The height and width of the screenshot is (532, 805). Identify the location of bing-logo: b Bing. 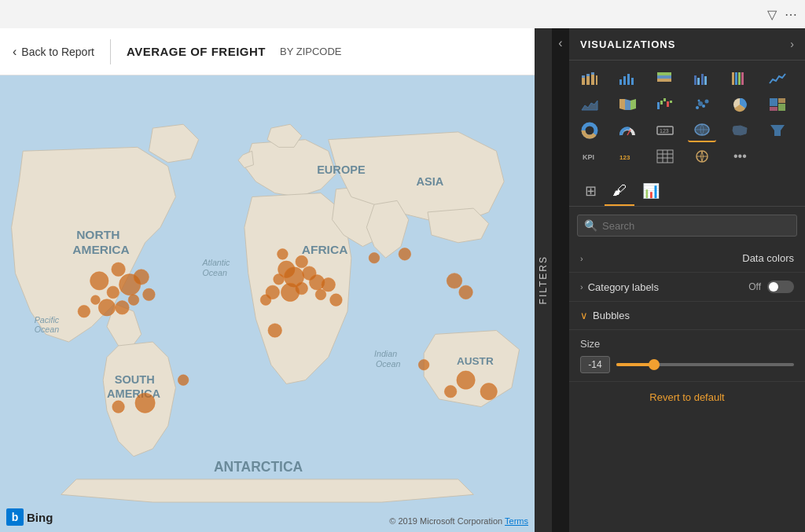
(30, 517).